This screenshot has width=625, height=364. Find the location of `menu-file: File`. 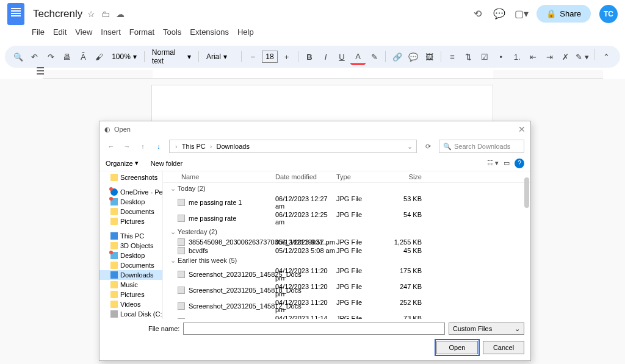

menu-file: File is located at coordinates (38, 35).